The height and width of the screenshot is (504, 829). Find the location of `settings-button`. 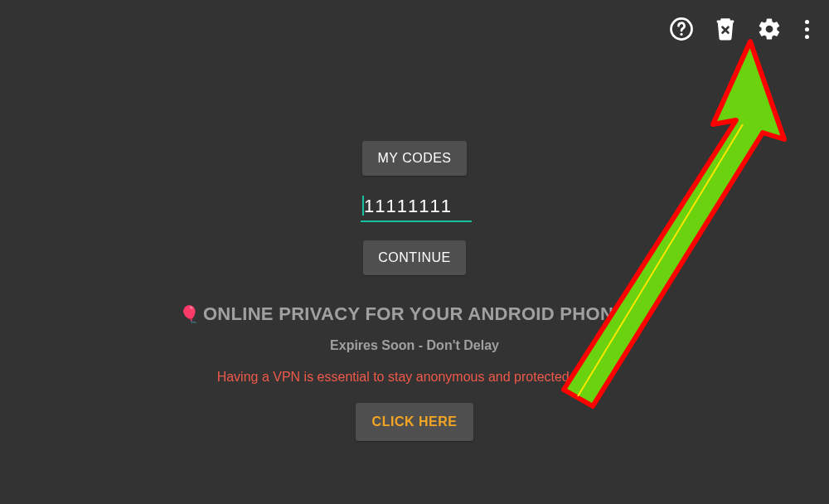

settings-button is located at coordinates (769, 29).